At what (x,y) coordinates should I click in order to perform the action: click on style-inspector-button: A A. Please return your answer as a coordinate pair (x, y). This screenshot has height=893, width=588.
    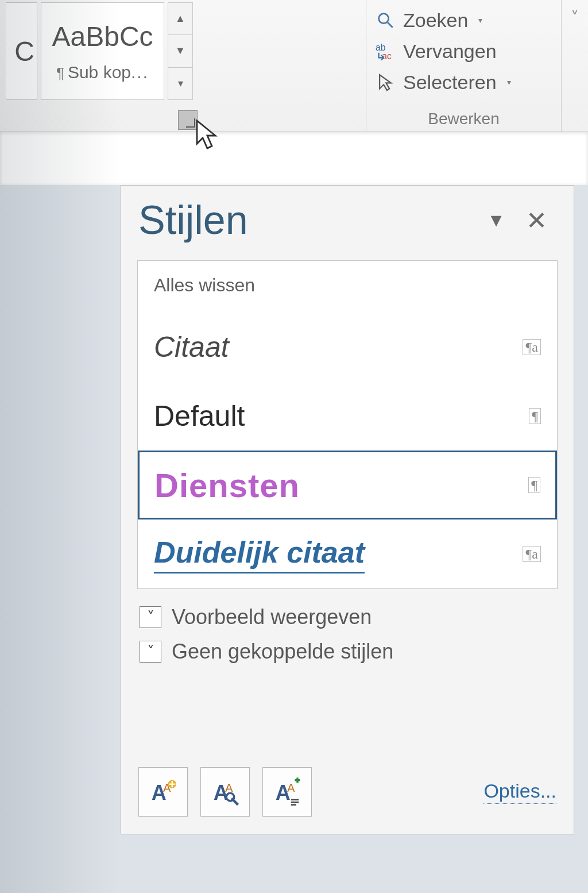
    Looking at the image, I should click on (225, 792).